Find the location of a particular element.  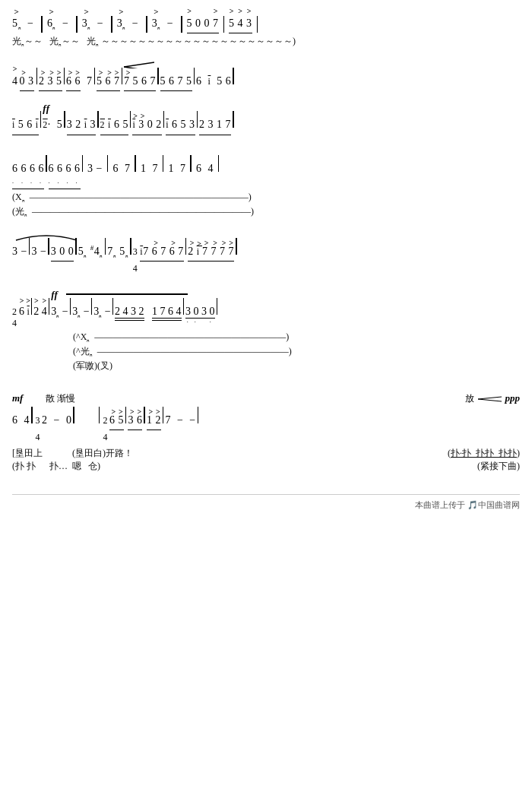

section-2-notation: > 4 > 0 3 > 2 > 3 is located at coordinates (266, 79).